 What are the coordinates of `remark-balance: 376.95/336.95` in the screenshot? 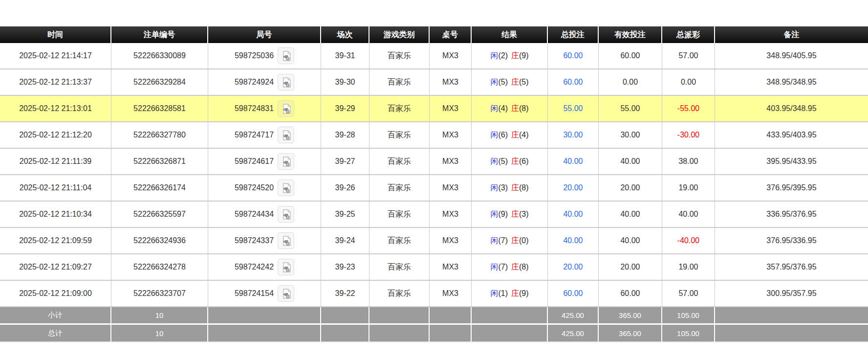 It's located at (791, 241).